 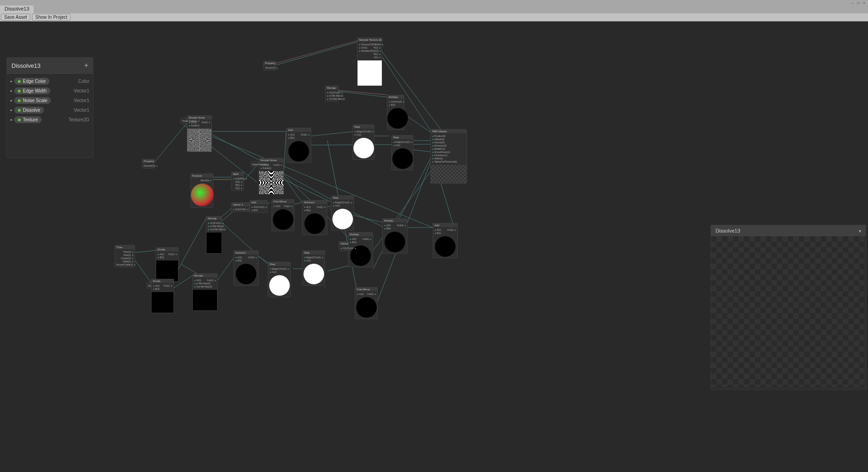 I want to click on node-clip: One Minus In(1)Out(1), so click(x=366, y=303).